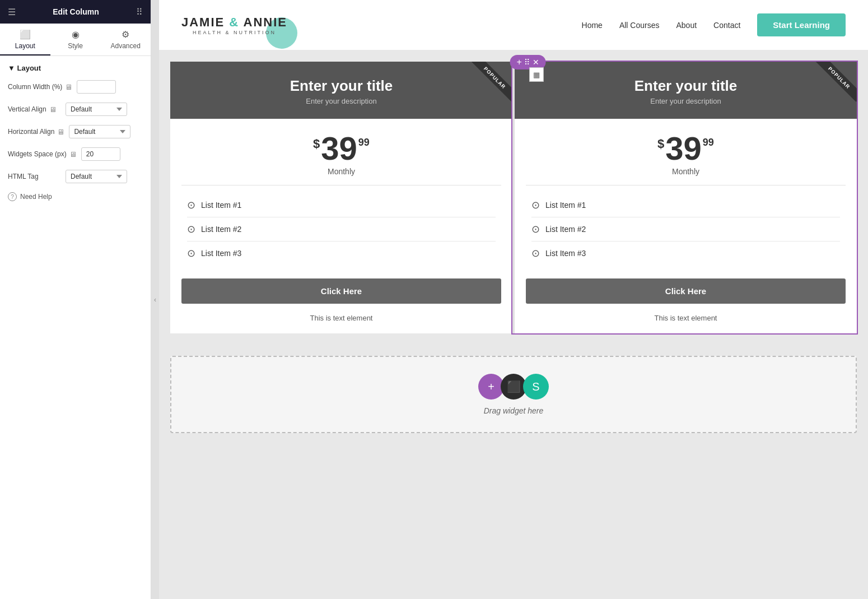  I want to click on logo-container: JAMIE & ANNIE HEALTH & NUTRITION, so click(234, 25).